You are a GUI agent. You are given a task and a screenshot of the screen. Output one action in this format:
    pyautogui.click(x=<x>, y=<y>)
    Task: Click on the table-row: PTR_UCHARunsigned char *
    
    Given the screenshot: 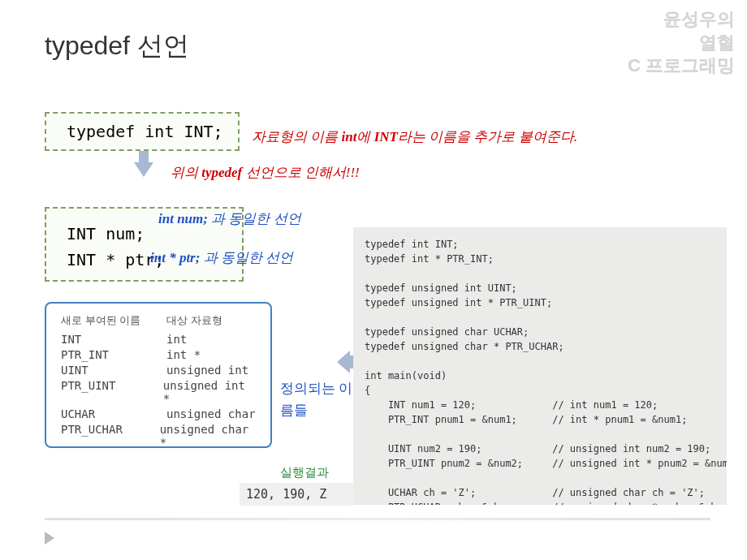 What is the action you would take?
    pyautogui.click(x=158, y=436)
    